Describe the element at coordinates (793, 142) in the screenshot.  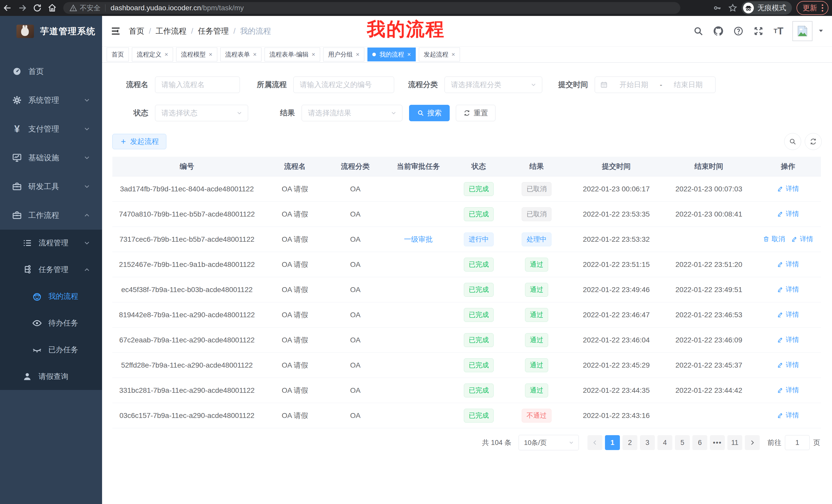
I see `show-search-button` at that location.